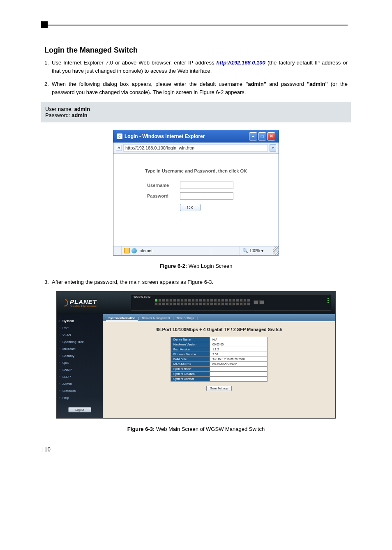 The image size is (392, 550). What do you see at coordinates (226, 251) in the screenshot?
I see `status-spacer` at bounding box center [226, 251].